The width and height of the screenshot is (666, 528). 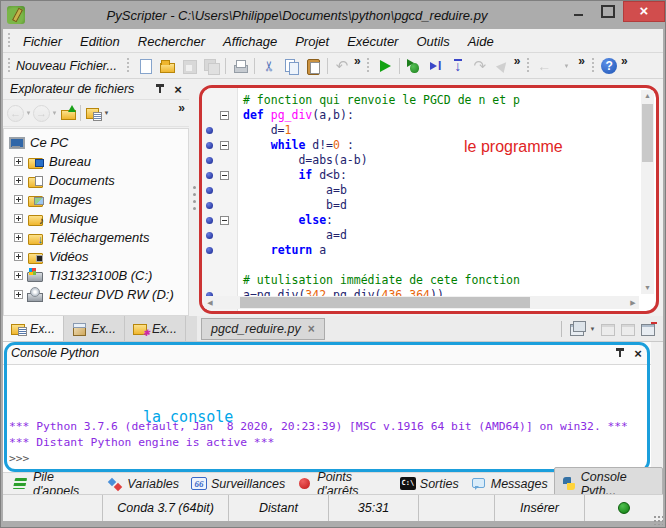 I want to click on tab-close-icon: ×, so click(x=312, y=329).